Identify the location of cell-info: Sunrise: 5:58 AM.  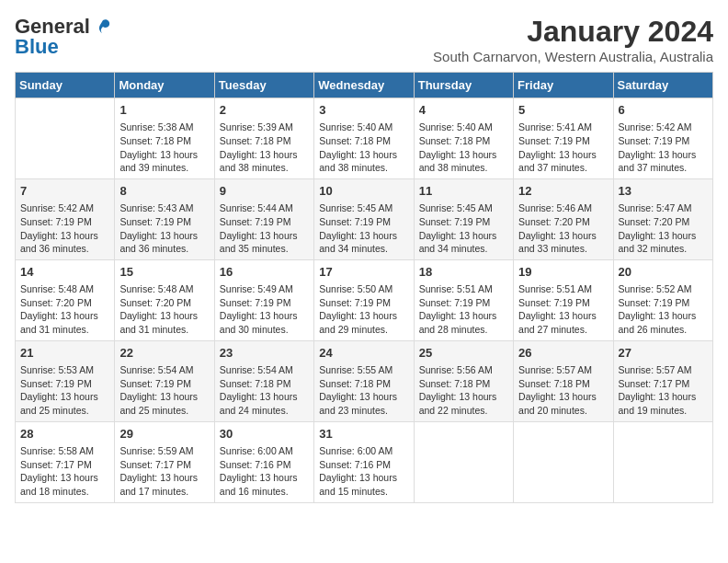
(64, 451).